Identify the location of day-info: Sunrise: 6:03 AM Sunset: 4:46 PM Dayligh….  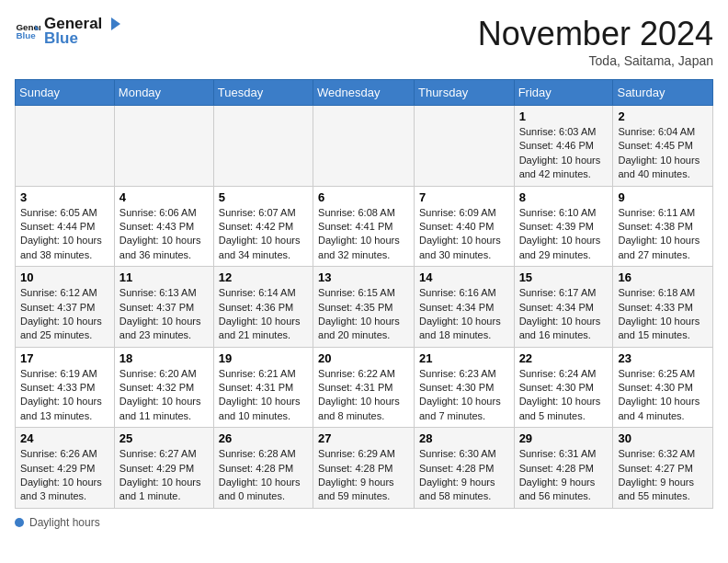
(564, 154).